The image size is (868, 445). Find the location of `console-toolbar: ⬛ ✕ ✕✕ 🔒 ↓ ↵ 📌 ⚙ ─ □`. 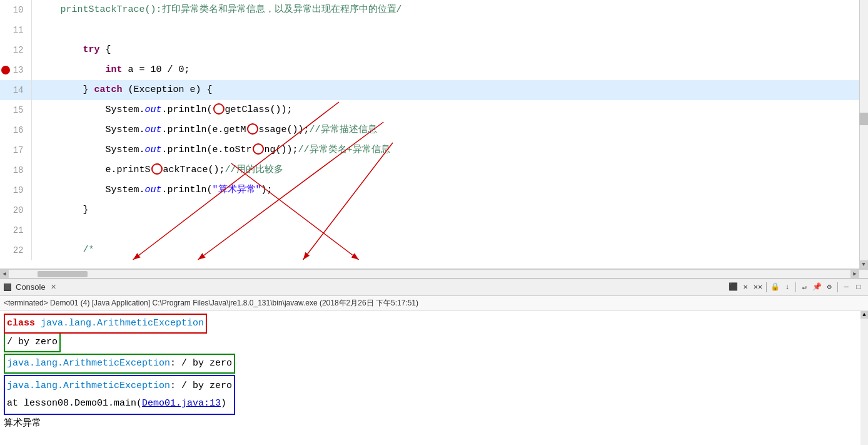

console-toolbar: ⬛ ✕ ✕✕ 🔒 ↓ ↵ 📌 ⚙ ─ □ is located at coordinates (795, 287).